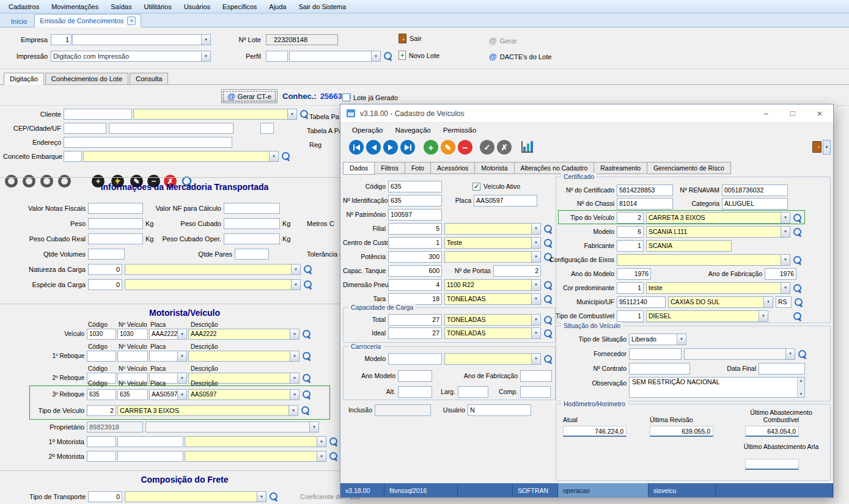 This screenshot has width=849, height=504. What do you see at coordinates (477, 187) in the screenshot?
I see `veiculo-ativo-checkbox` at bounding box center [477, 187].